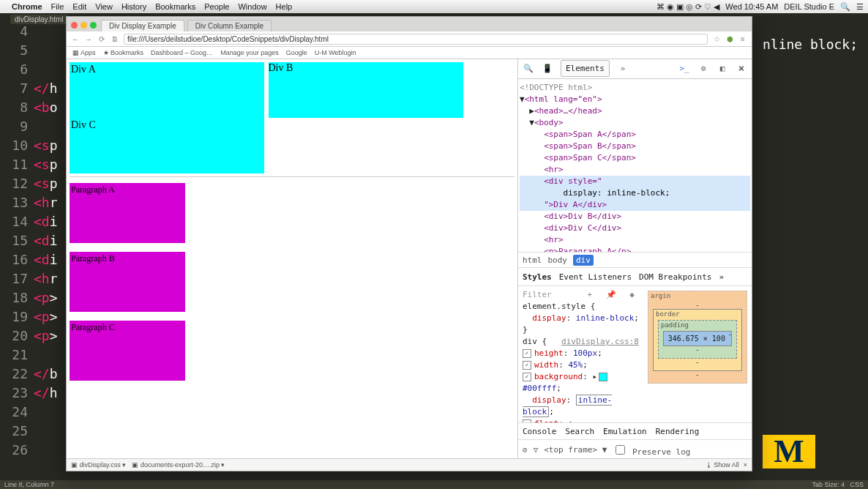  What do you see at coordinates (434, 7) in the screenshot?
I see `mac-menubar: Chrome File Edit View History Bookmarks …` at bounding box center [434, 7].